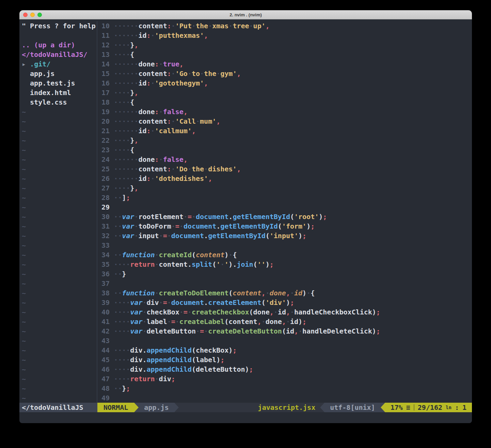  What do you see at coordinates (104, 350) in the screenshot?
I see `line-number: 44` at bounding box center [104, 350].